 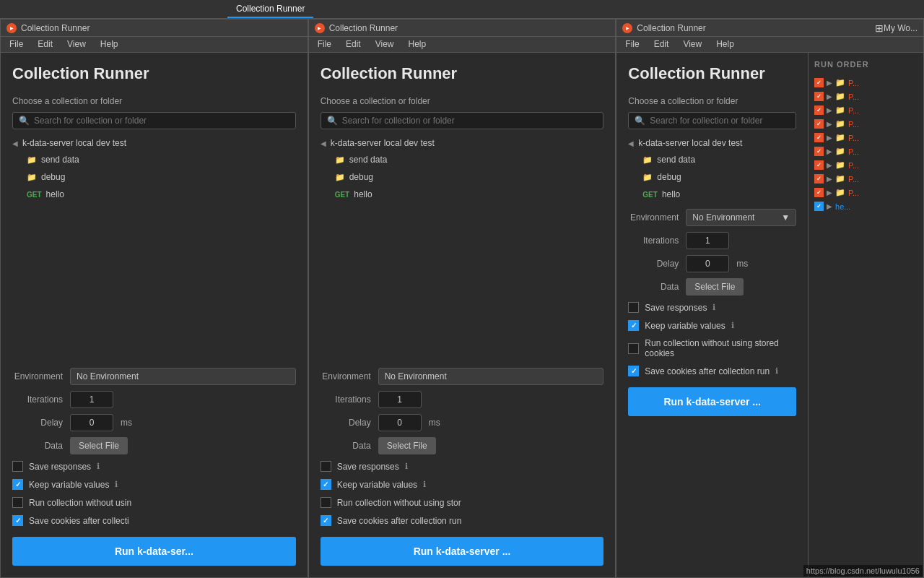 What do you see at coordinates (154, 551) in the screenshot?
I see `run-button-1: Run k-data-ser...` at bounding box center [154, 551].